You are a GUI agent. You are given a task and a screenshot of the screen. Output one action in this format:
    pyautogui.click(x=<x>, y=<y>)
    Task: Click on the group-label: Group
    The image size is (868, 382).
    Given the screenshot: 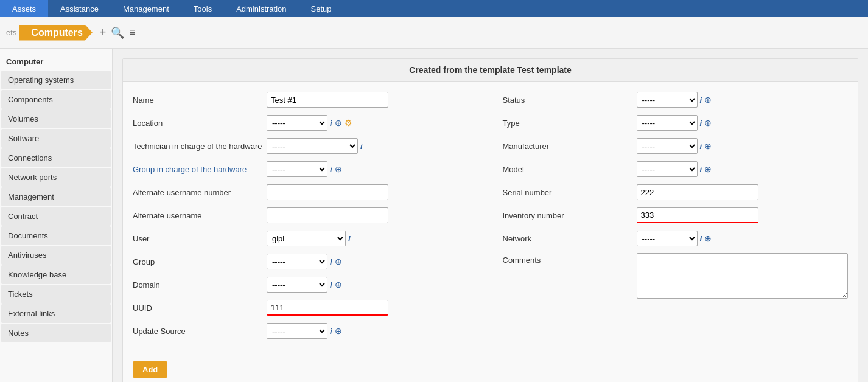 What is the action you would take?
    pyautogui.click(x=200, y=262)
    